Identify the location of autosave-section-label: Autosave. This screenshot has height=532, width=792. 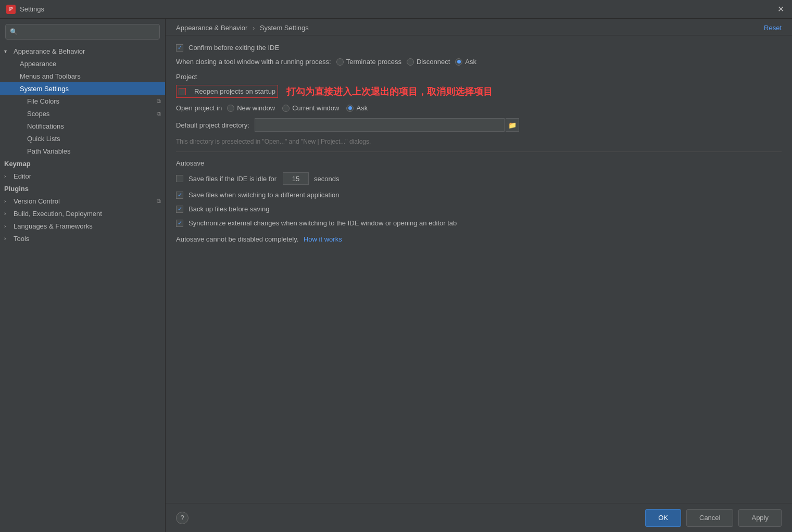
(479, 163).